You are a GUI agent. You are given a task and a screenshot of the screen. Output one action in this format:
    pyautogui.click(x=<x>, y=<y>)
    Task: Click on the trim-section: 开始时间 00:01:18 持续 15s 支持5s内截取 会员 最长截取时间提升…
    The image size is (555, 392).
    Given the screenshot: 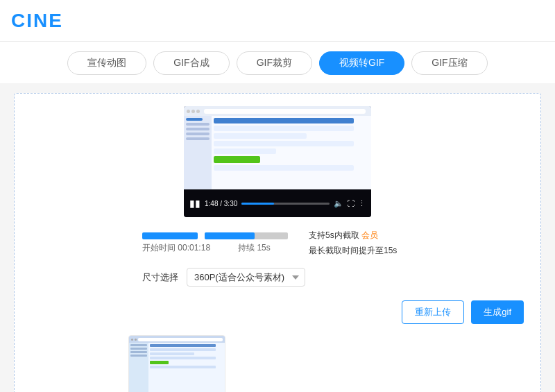 What is the action you would take?
    pyautogui.click(x=278, y=243)
    